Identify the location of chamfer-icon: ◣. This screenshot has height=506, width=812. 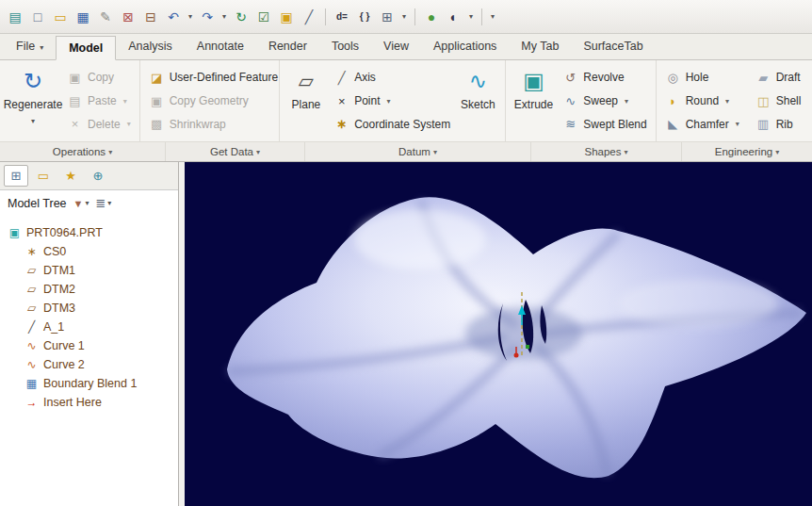
(673, 124).